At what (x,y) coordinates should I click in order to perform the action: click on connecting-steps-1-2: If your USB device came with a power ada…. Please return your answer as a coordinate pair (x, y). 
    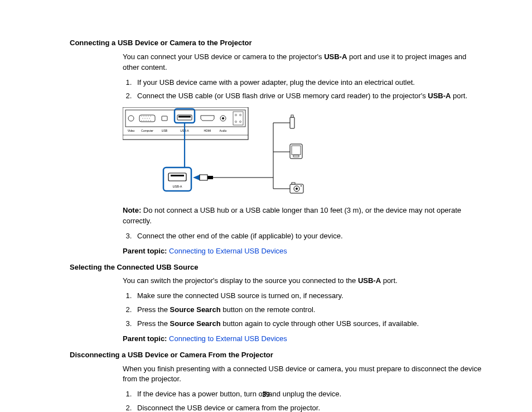
    Looking at the image, I should click on (308, 90).